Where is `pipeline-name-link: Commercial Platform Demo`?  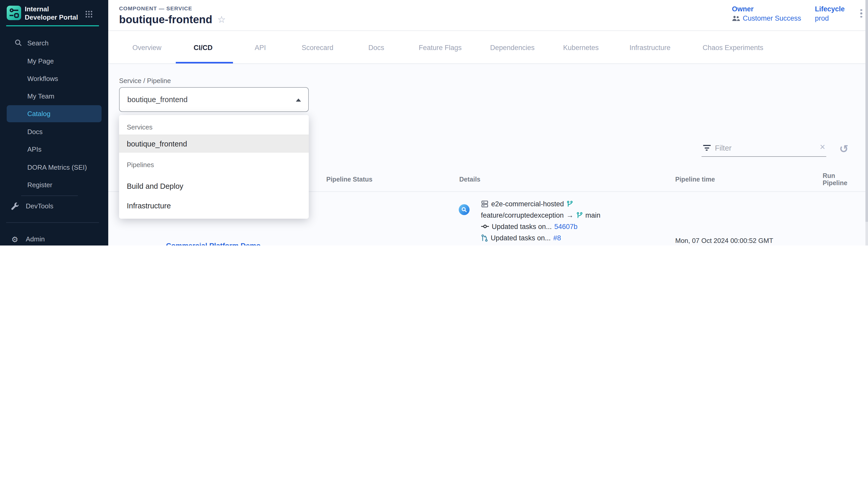
pipeline-name-link: Commercial Platform Demo is located at coordinates (213, 243).